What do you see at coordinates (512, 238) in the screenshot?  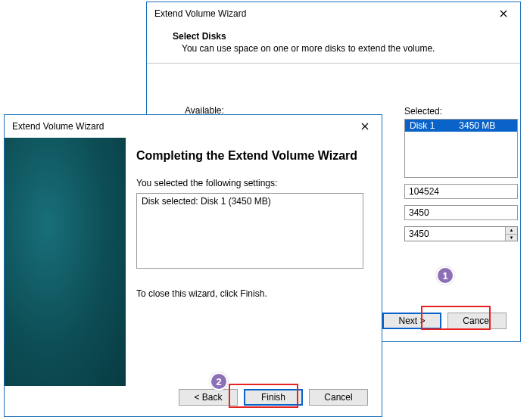 I see `spinner-down: ▼` at bounding box center [512, 238].